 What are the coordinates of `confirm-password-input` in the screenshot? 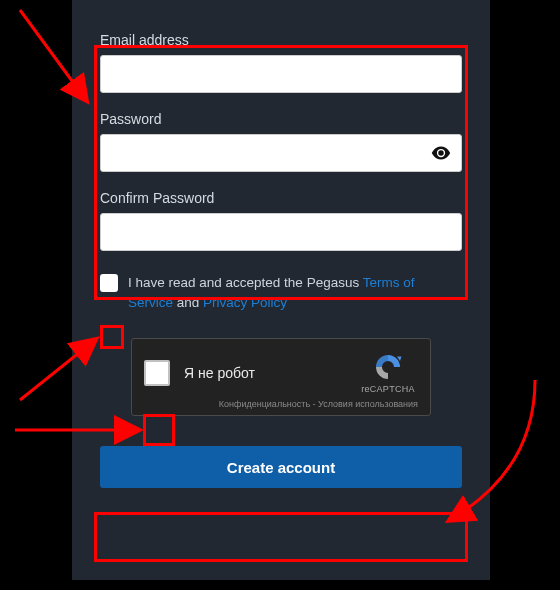 It's located at (281, 232).